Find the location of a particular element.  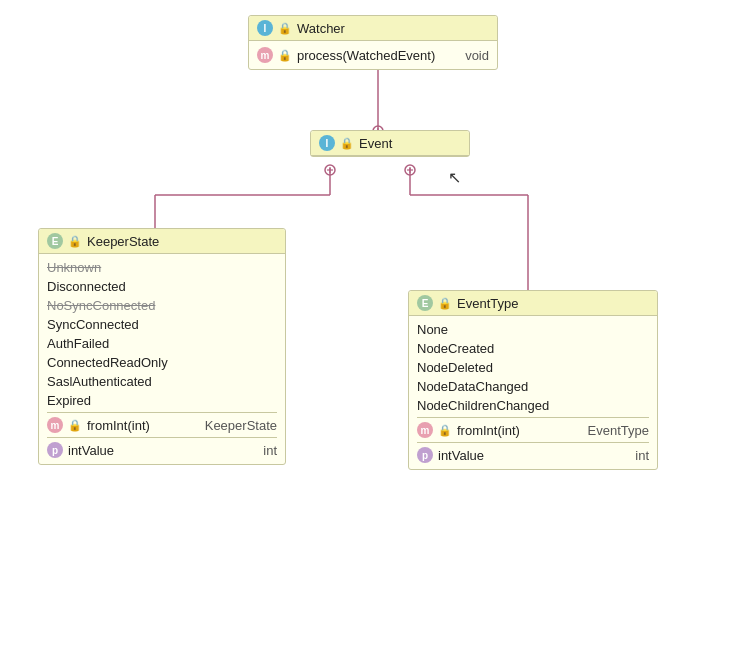

ks-saslauthenticated-row: SaslAuthenticated is located at coordinates (162, 382).